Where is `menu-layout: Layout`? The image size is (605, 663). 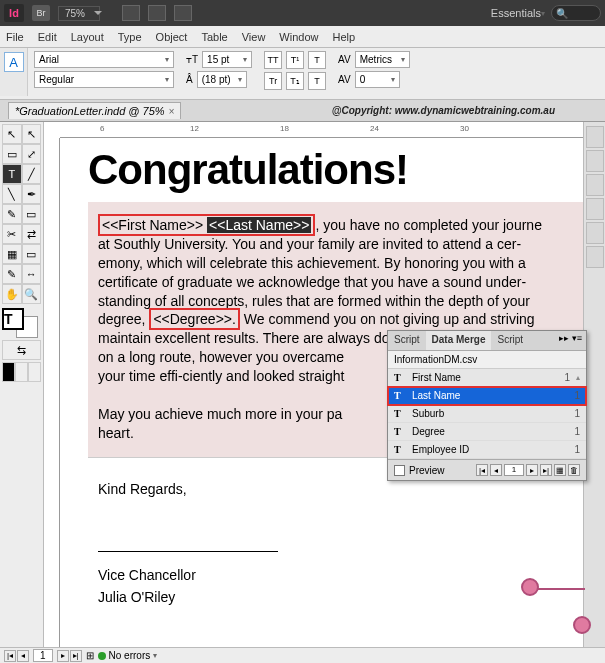 menu-layout: Layout is located at coordinates (88, 37).